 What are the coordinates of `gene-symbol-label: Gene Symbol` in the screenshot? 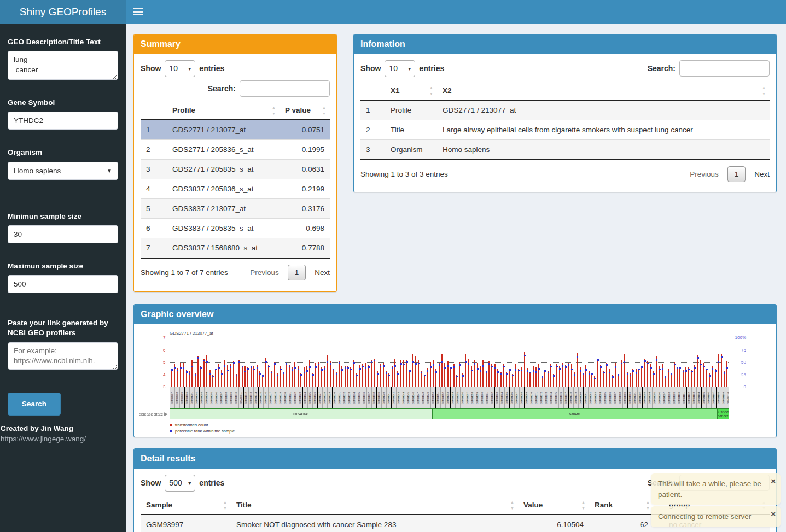 It's located at (63, 103).